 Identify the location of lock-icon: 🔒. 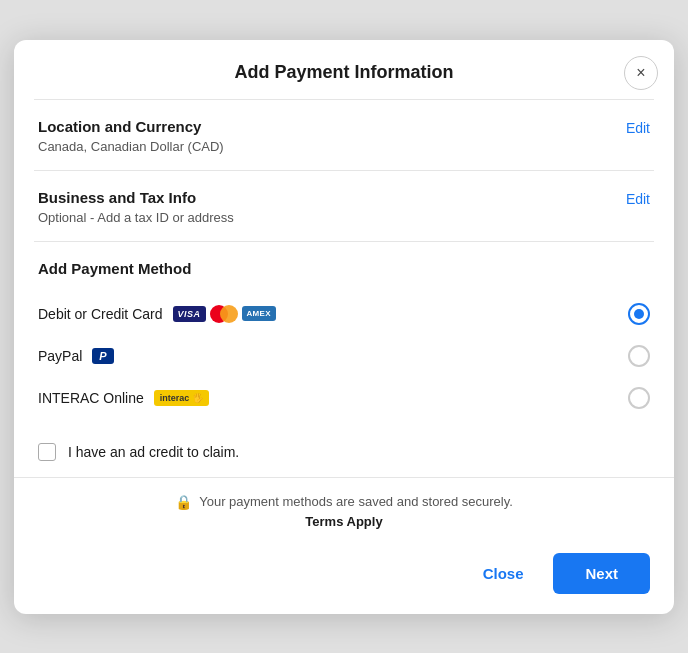
(184, 502).